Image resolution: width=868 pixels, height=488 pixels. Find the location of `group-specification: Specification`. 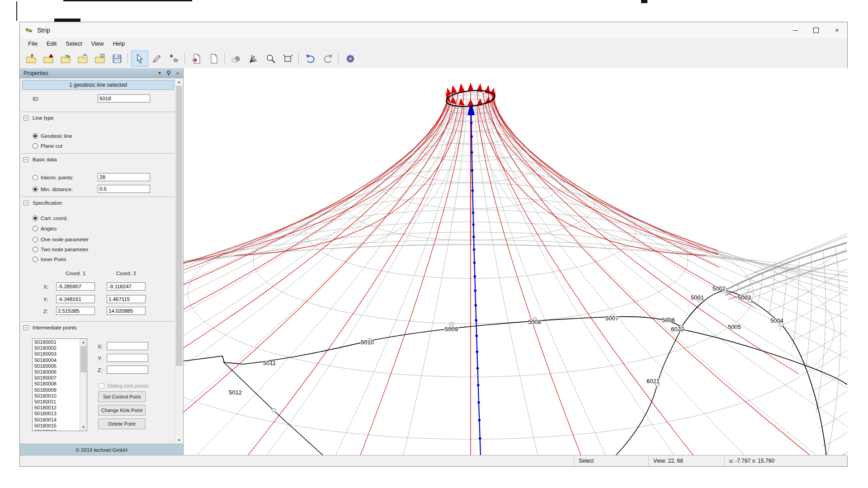

group-specification: Specification is located at coordinates (42, 203).